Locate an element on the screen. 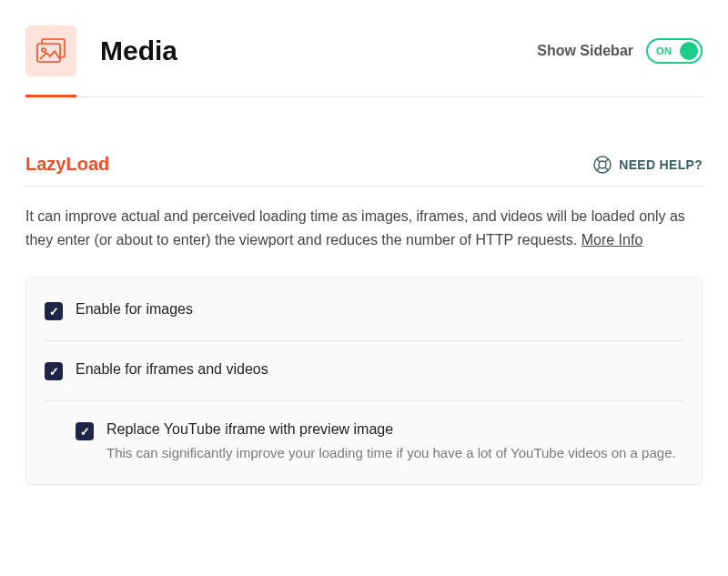 The width and height of the screenshot is (728, 576). header-left: Media is located at coordinates (102, 61).